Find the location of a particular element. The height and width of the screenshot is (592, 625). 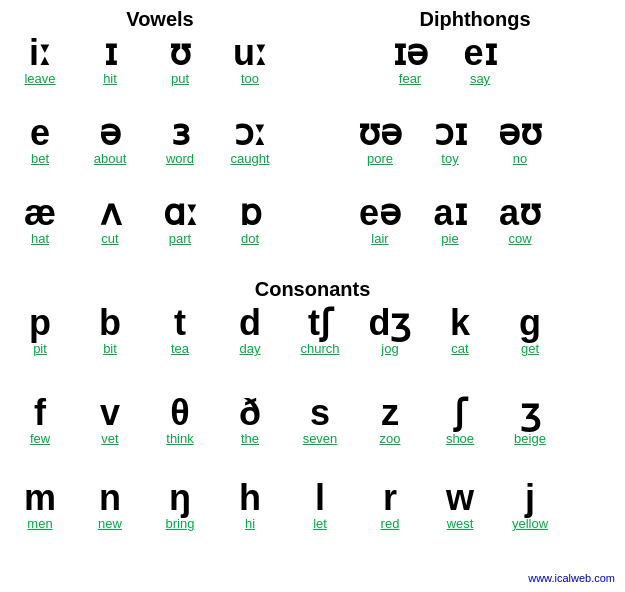

word-red: red is located at coordinates (390, 524).